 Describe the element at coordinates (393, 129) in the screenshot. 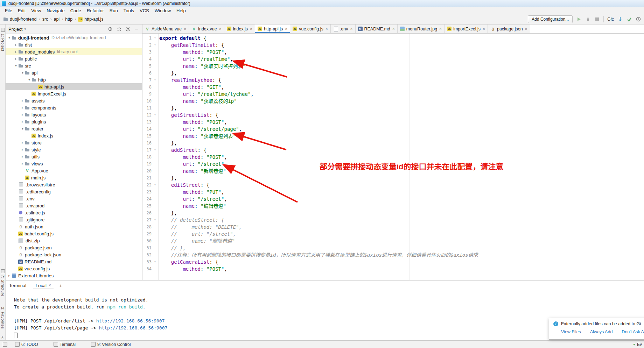

I see `code-line: 14 url: "/street/page",` at that location.